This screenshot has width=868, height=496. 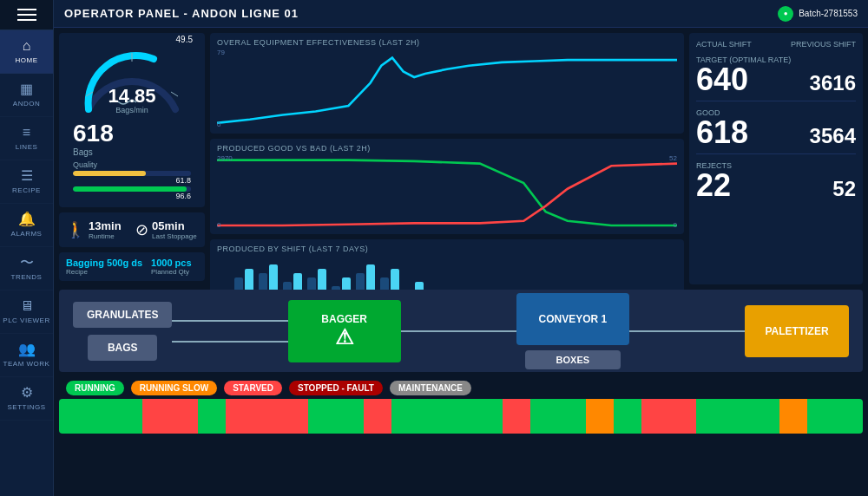 What do you see at coordinates (447, 192) in the screenshot?
I see `good-bad-svg` at bounding box center [447, 192].